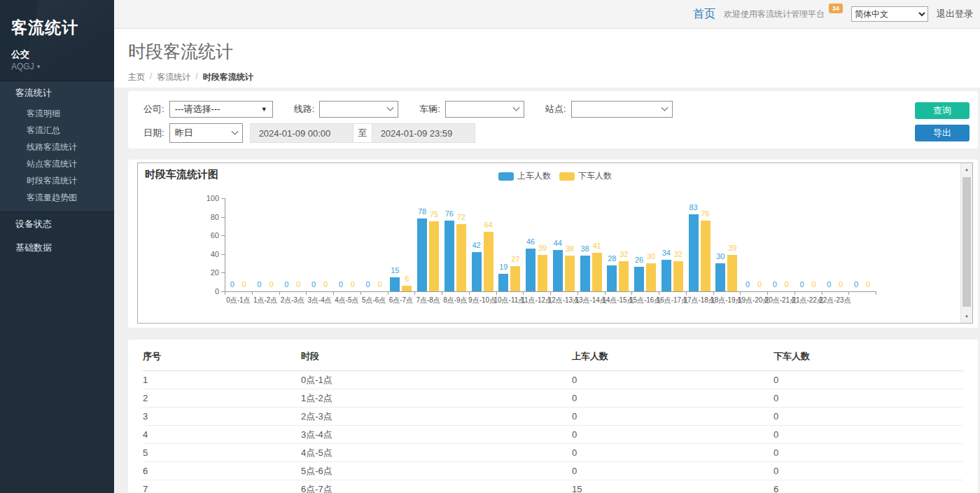  What do you see at coordinates (678, 254) in the screenshot?
I see `bar-value-label: 32` at bounding box center [678, 254].